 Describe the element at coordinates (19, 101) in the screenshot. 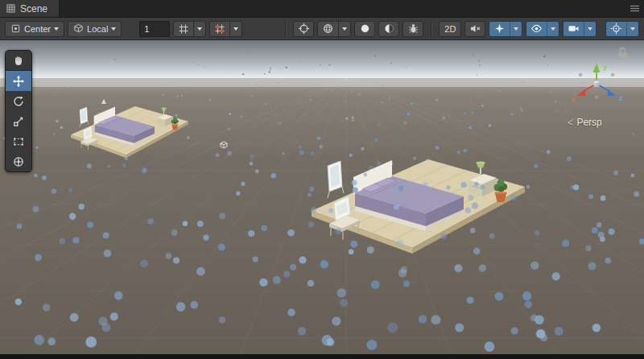

I see `tool-rotate` at that location.